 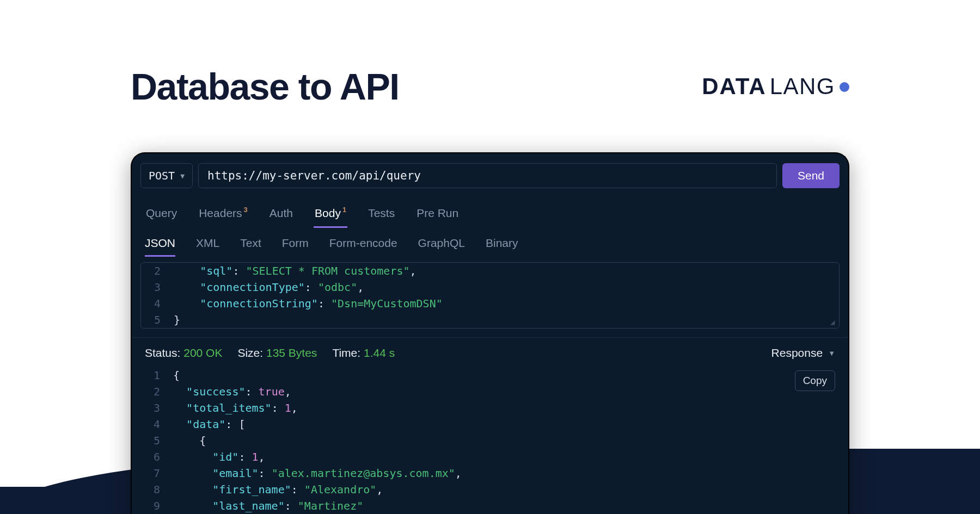 What do you see at coordinates (344, 210) in the screenshot?
I see `tab-badge: 1` at bounding box center [344, 210].